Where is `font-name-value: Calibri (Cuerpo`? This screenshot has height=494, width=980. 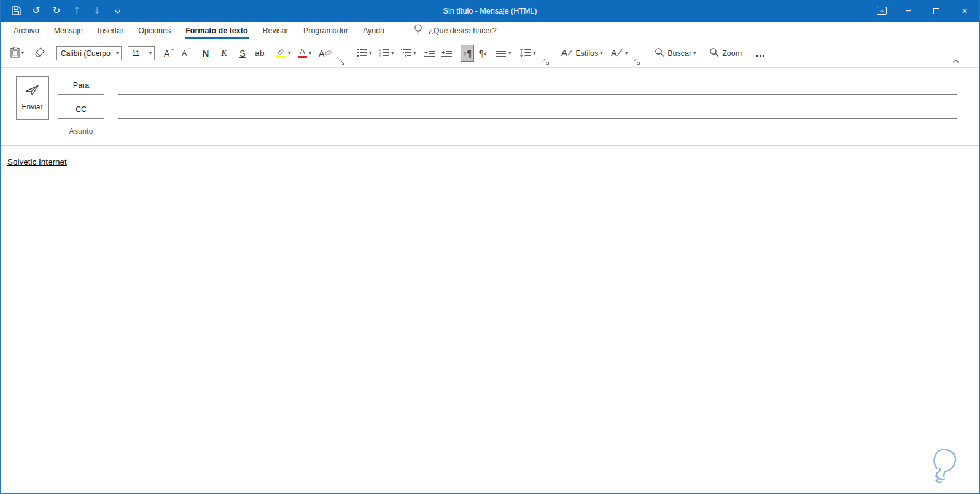 font-name-value: Calibri (Cuerpo is located at coordinates (86, 53).